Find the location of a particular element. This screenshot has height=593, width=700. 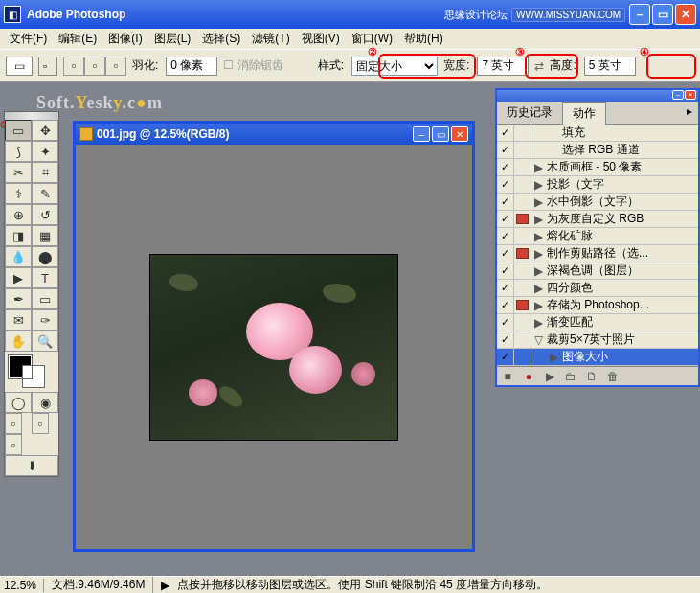

panel-menu-icon: ▸ is located at coordinates (689, 113).